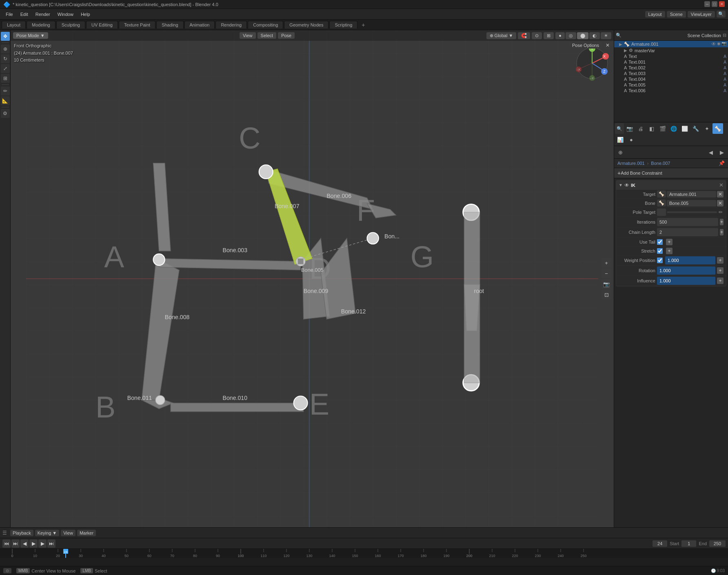 The height and width of the screenshot is (575, 728). What do you see at coordinates (606, 273) in the screenshot?
I see `zoom-out-btn: −` at bounding box center [606, 273].